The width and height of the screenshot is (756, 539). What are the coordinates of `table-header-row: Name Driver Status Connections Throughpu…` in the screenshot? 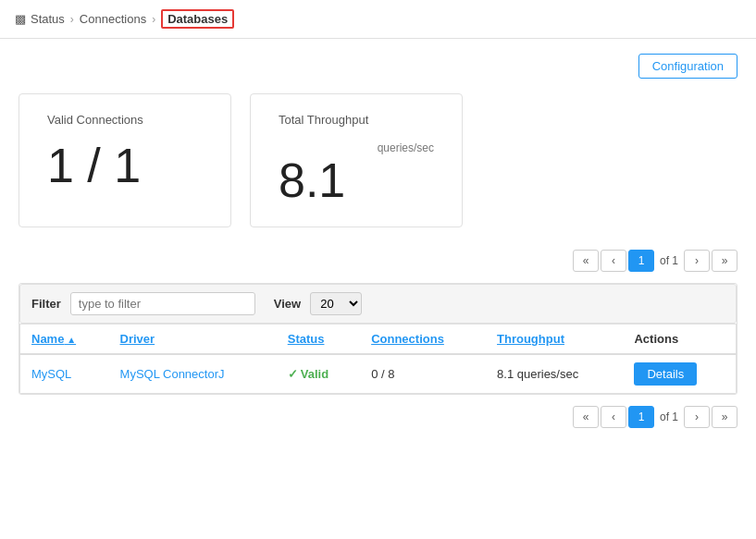 It's located at (378, 340).